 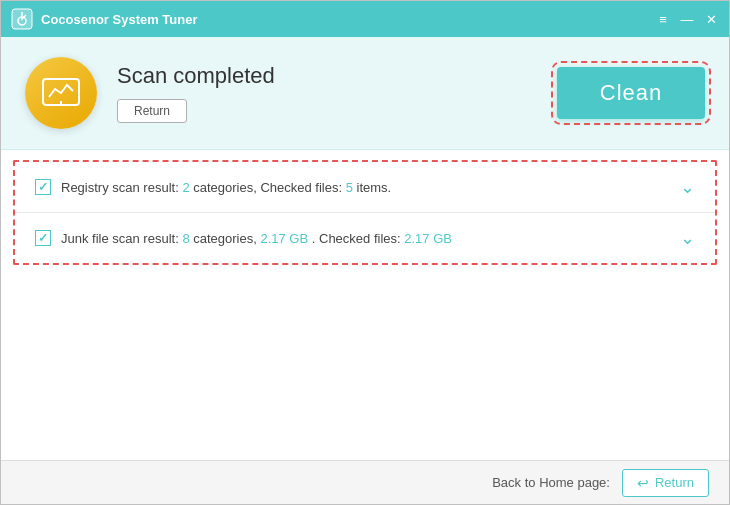 What do you see at coordinates (365, 188) in the screenshot?
I see `registry-scan-row: Registry scan result: 2 categories, Chec…` at bounding box center [365, 188].